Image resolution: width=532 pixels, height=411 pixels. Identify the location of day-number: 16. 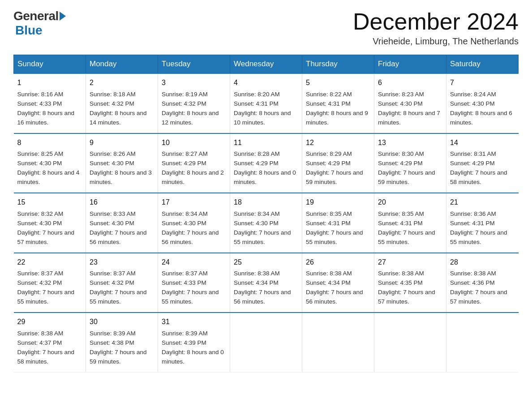
(122, 202).